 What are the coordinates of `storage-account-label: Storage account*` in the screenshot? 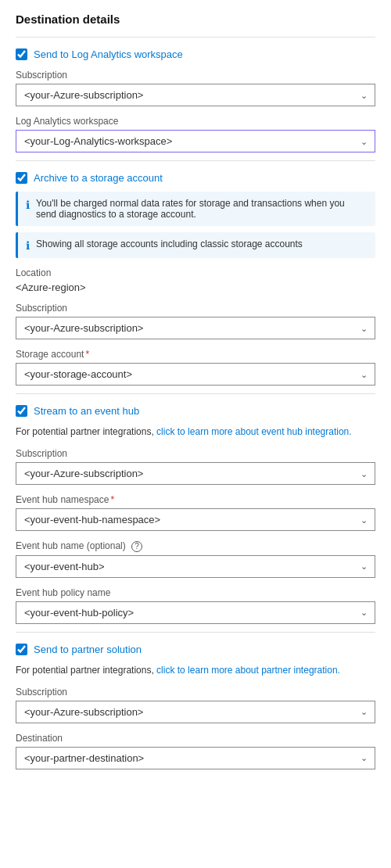 It's located at (196, 354).